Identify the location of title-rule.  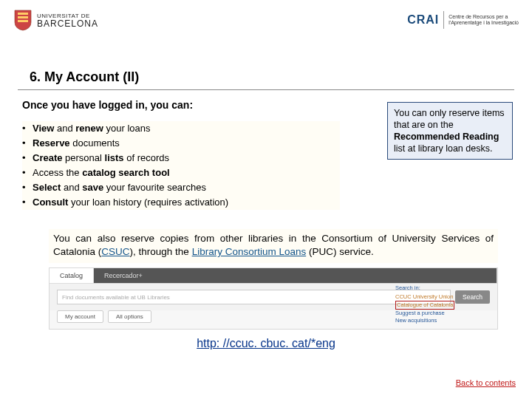
(266, 90).